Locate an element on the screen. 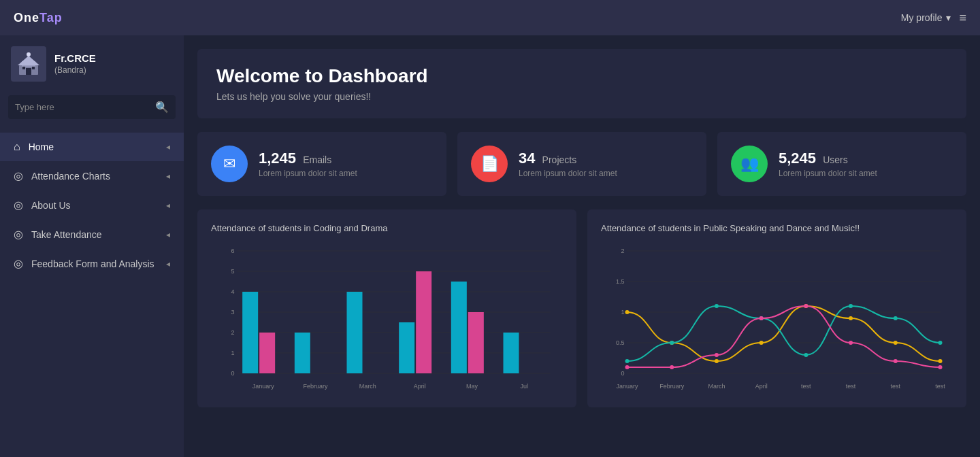 The width and height of the screenshot is (980, 457). stat-desc-0: Lorem ipsum dolor sit amet is located at coordinates (308, 173).